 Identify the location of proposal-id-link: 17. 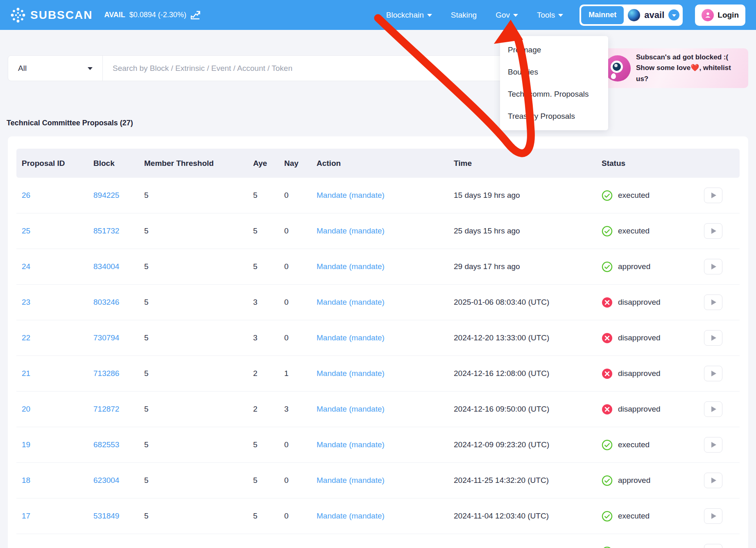
(57, 516).